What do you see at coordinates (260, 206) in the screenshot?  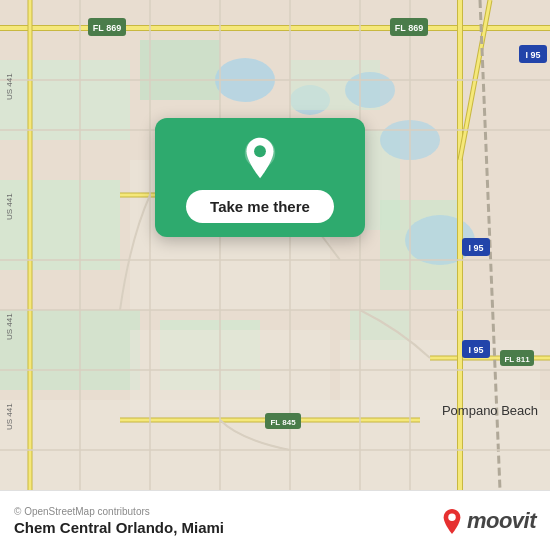 I see `take-me-there-button: Take me there` at bounding box center [260, 206].